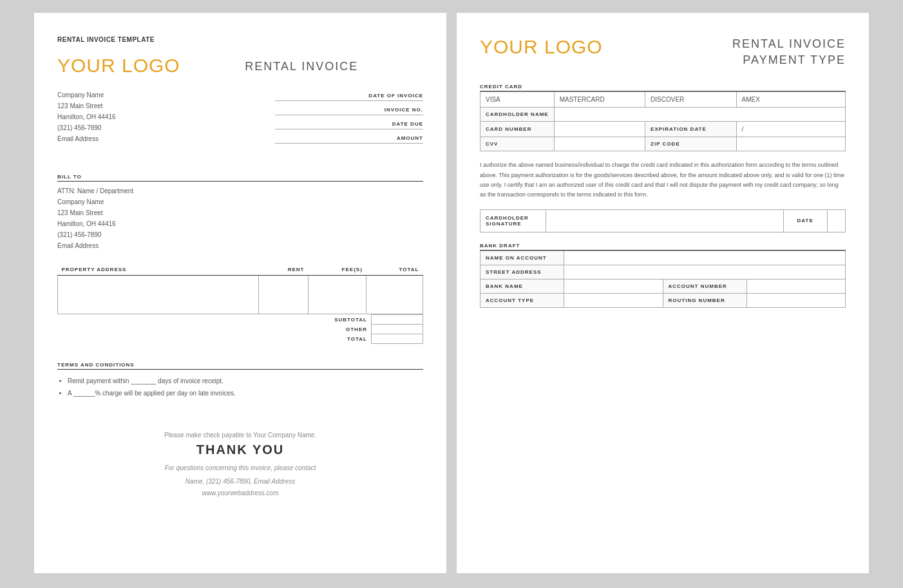 The width and height of the screenshot is (903, 588). I want to click on terms-item-1: Remit payment within _______ days of inv…, so click(245, 381).